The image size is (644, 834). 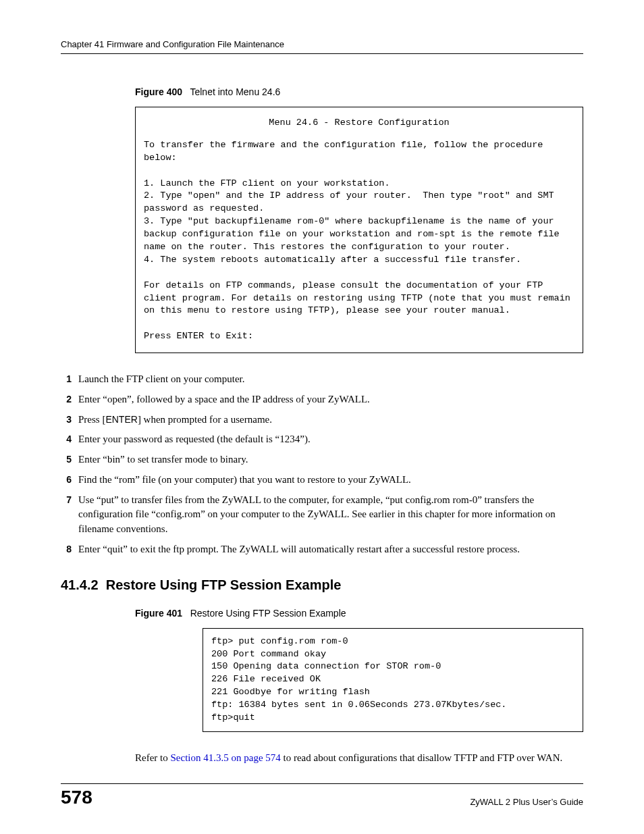 What do you see at coordinates (331, 550) in the screenshot?
I see `step-text: Enter “quit” to exit the ftp prompt. The…` at bounding box center [331, 550].